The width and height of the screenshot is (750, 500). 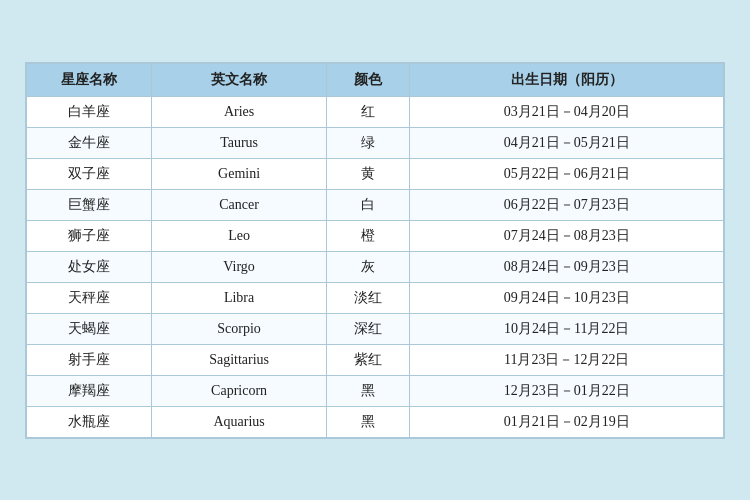 I want to click on cell-color: 深红, so click(x=368, y=328).